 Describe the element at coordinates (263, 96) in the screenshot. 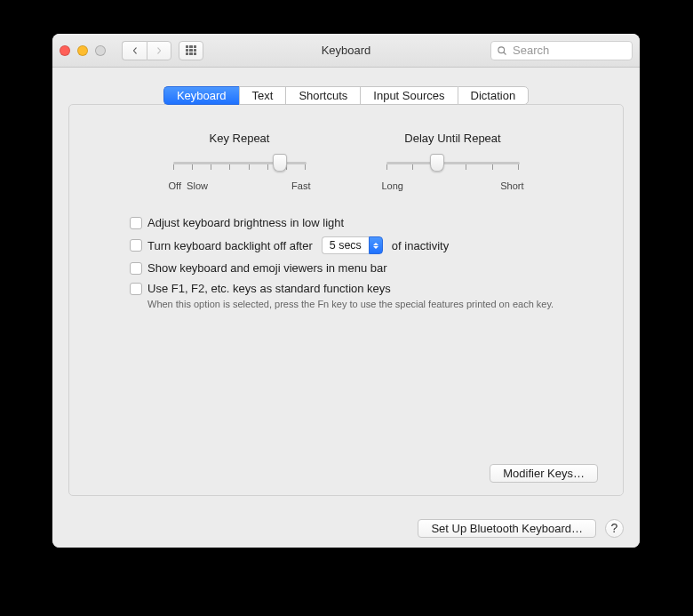

I see `tab-text: Text` at that location.